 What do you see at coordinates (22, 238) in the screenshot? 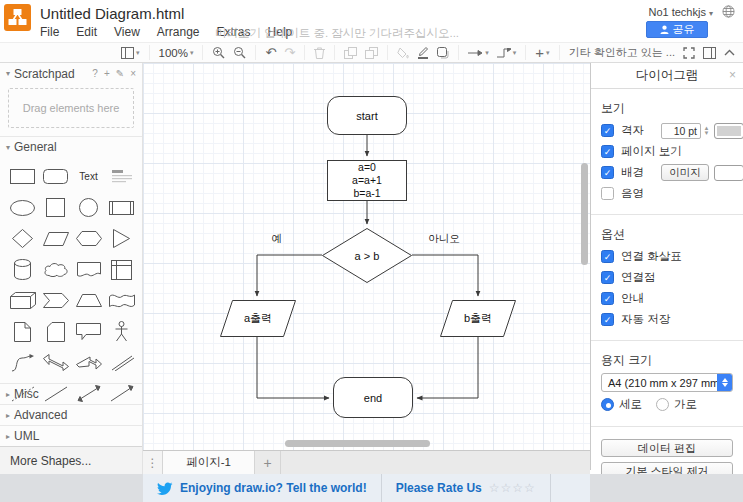
I see `shape-diamond` at bounding box center [22, 238].